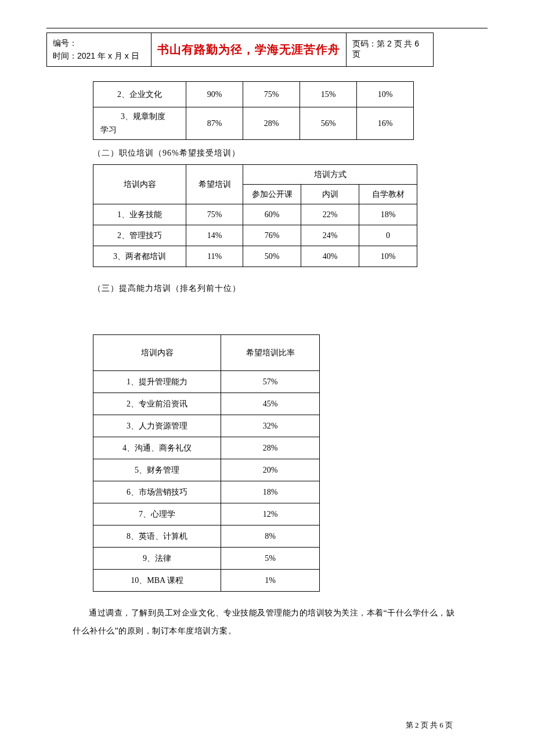 The height and width of the screenshot is (756, 534). What do you see at coordinates (272, 215) in the screenshot?
I see `t2-r1-m1: 60%` at bounding box center [272, 215].